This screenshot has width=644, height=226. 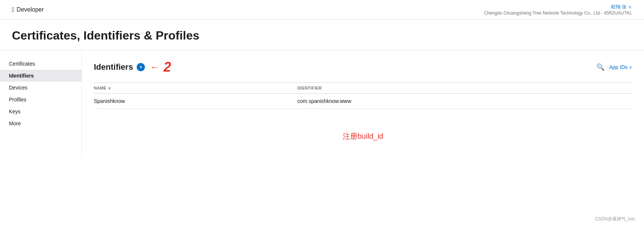 I want to click on search-icon: 🔍, so click(x=600, y=67).